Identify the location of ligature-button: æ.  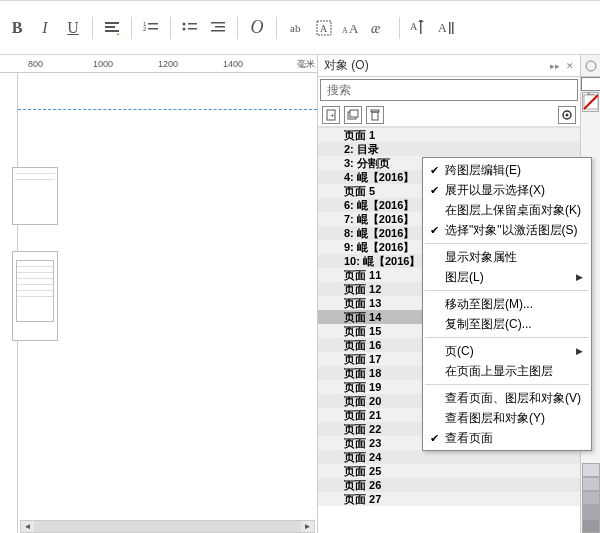
(380, 28).